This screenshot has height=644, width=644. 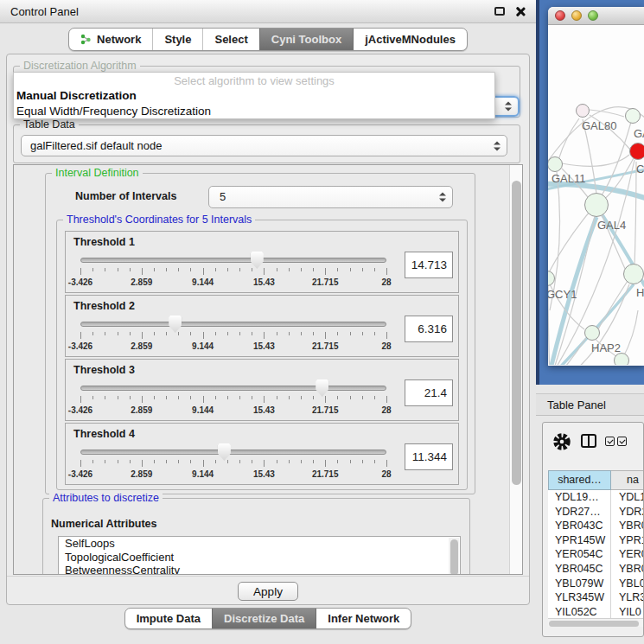 What do you see at coordinates (520, 11) in the screenshot?
I see `close-icon` at bounding box center [520, 11].